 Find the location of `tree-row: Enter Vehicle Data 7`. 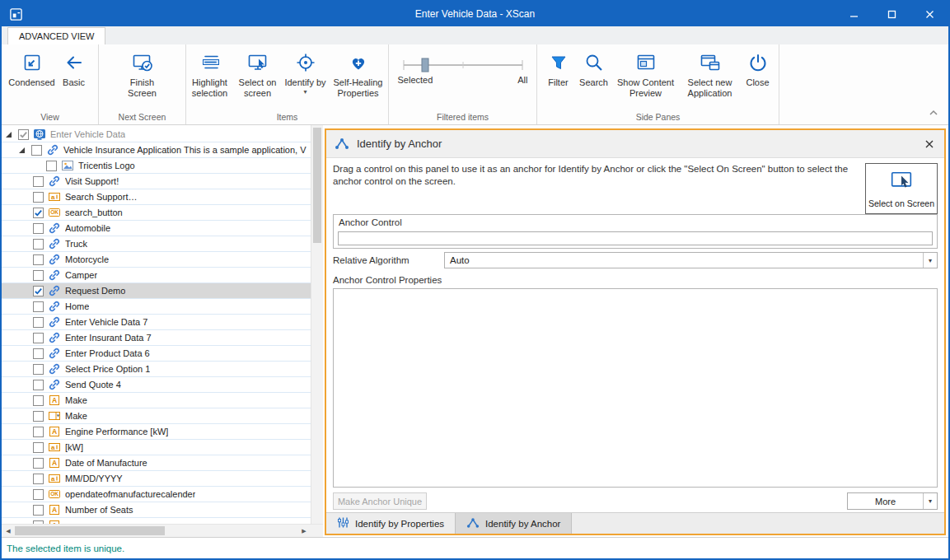

tree-row: Enter Vehicle Data 7 is located at coordinates (157, 323).